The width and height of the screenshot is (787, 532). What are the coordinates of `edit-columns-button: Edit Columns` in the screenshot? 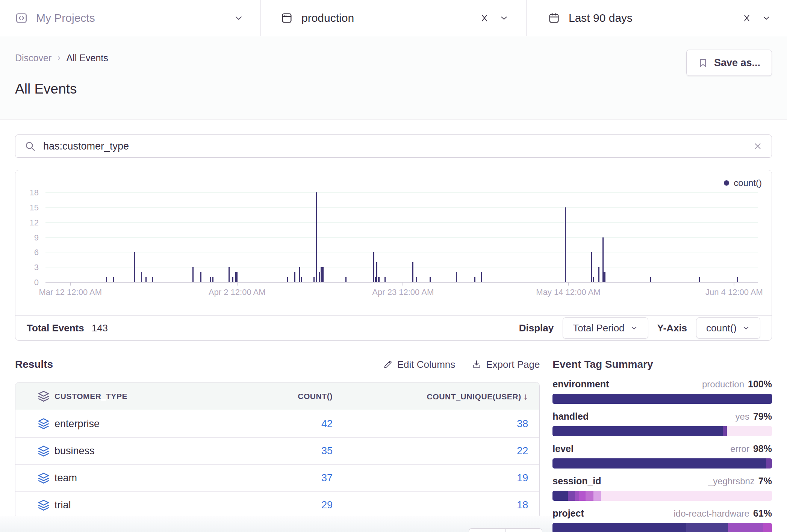 It's located at (419, 364).